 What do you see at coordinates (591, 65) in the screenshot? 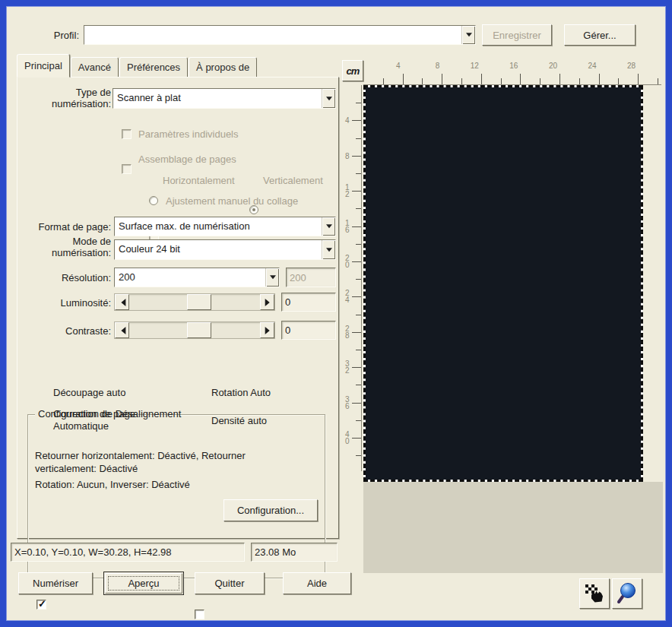
I see `ruler-label: 24` at bounding box center [591, 65].